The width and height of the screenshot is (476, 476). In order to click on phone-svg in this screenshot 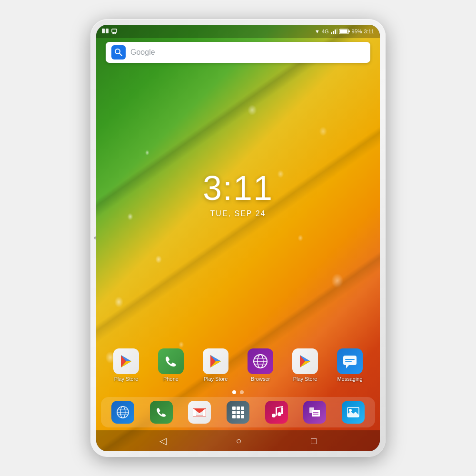, I will do `click(171, 361)`.